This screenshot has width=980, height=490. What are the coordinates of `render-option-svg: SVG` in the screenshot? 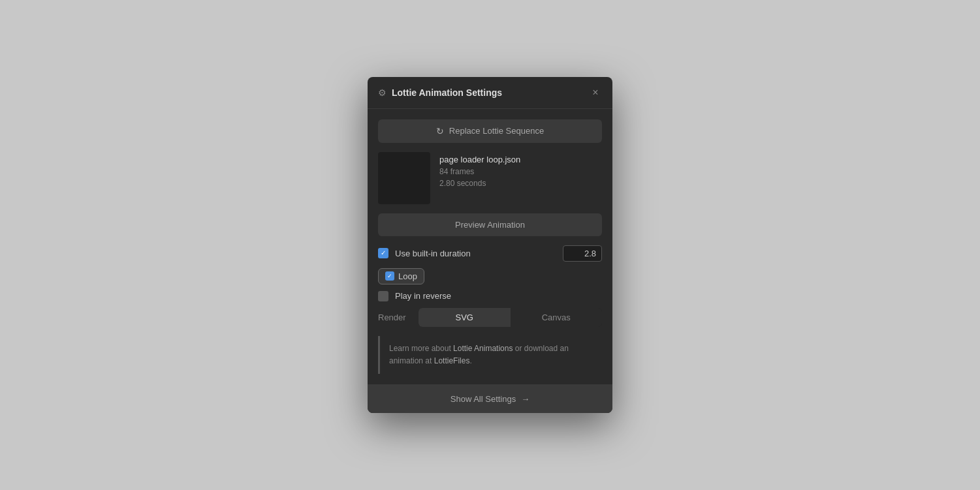 It's located at (465, 317).